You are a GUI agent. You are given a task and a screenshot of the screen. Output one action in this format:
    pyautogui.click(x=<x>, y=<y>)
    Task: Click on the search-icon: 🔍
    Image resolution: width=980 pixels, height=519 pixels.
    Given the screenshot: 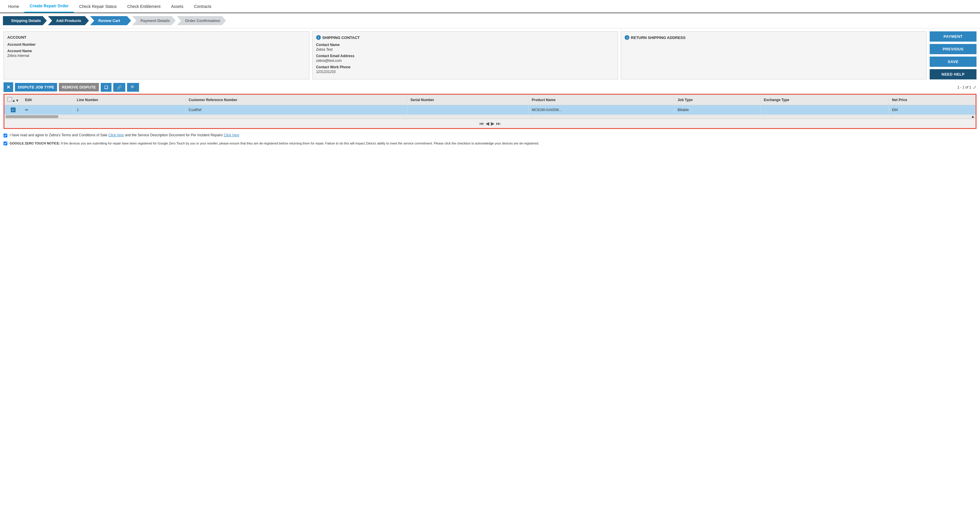 What is the action you would take?
    pyautogui.click(x=133, y=88)
    